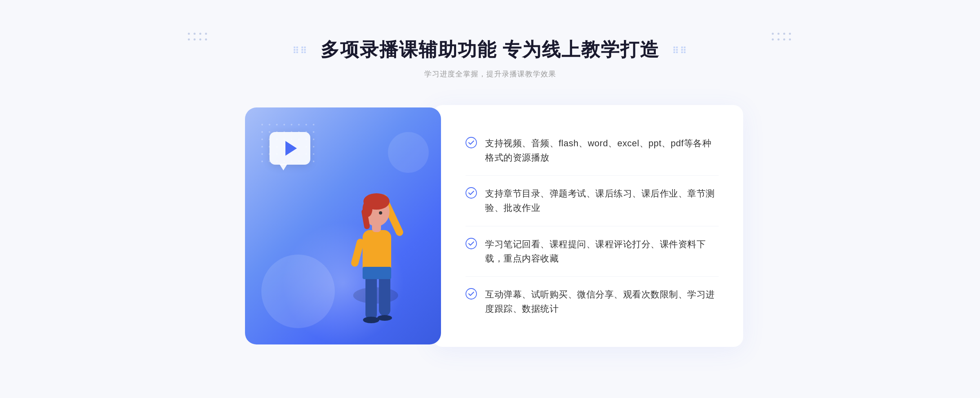 This screenshot has height=398, width=980. Describe the element at coordinates (490, 50) in the screenshot. I see `page-title: ⠿⠿ 多项录播课辅助功能 专为线上教学打造 ⠿⠿` at that location.